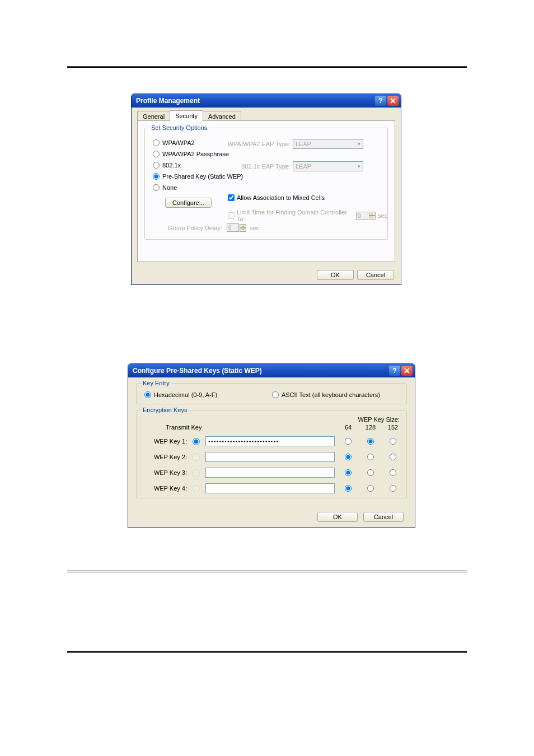 This screenshot has height=756, width=534. Describe the element at coordinates (167, 457) in the screenshot. I see `wep-key-2-label: WEP Key 2:` at that location.